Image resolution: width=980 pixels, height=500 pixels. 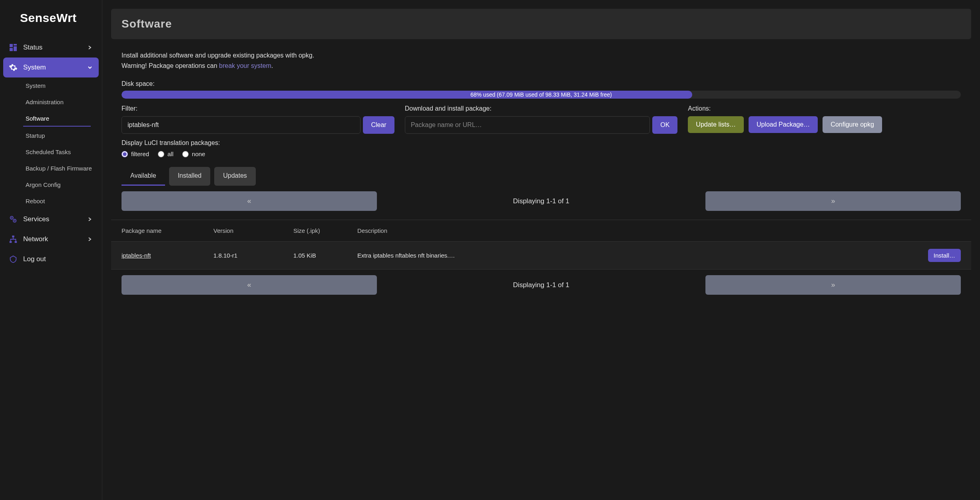 I want to click on subnav-reboot: Reboot, so click(x=61, y=201).